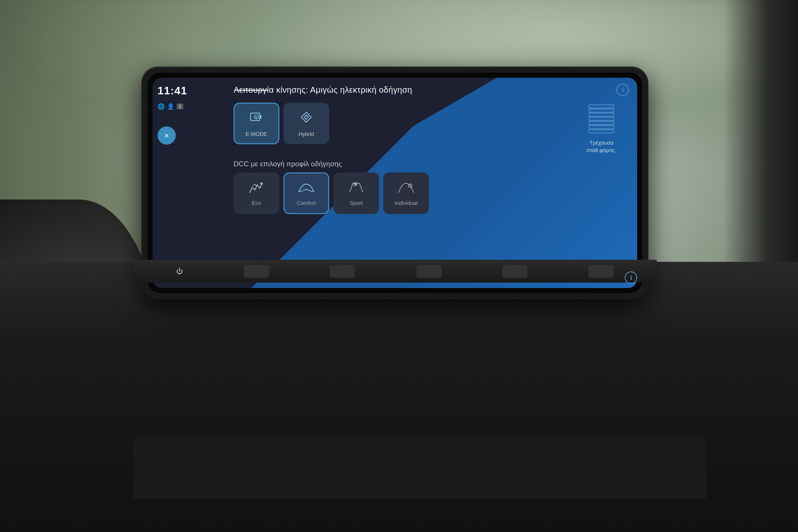 The width and height of the screenshot is (798, 532). What do you see at coordinates (306, 134) in the screenshot?
I see `hybrid-label: Hybrid` at bounding box center [306, 134].